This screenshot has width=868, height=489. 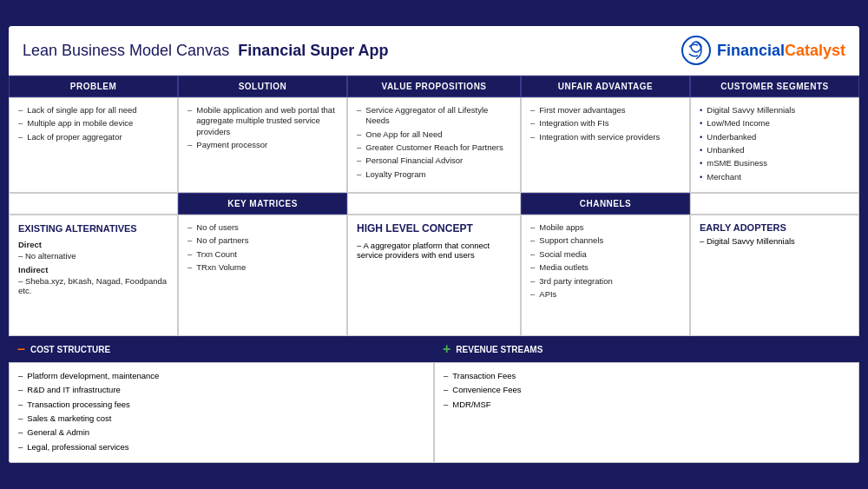 I want to click on direct-item: – No alternative, so click(x=94, y=255).